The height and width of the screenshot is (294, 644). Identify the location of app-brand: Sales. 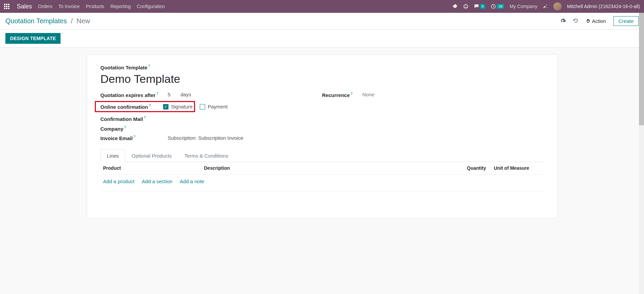
(24, 7).